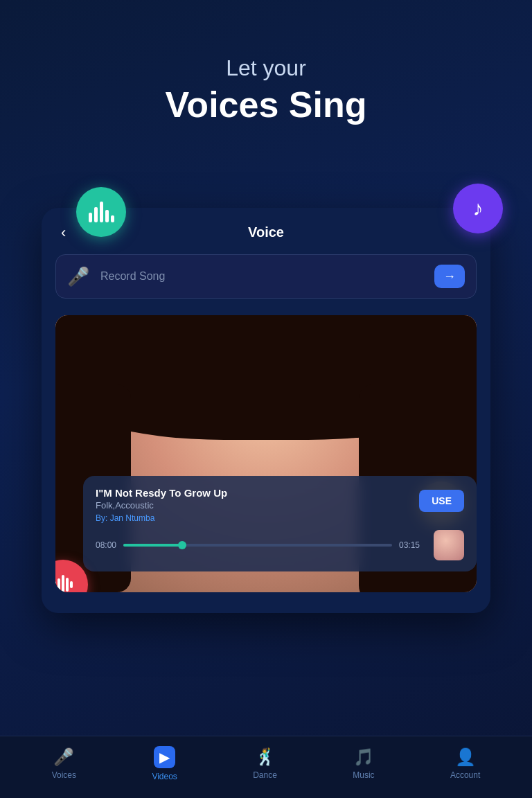 The height and width of the screenshot is (798, 532). What do you see at coordinates (266, 68) in the screenshot?
I see `hero-subtitle: Let your` at bounding box center [266, 68].